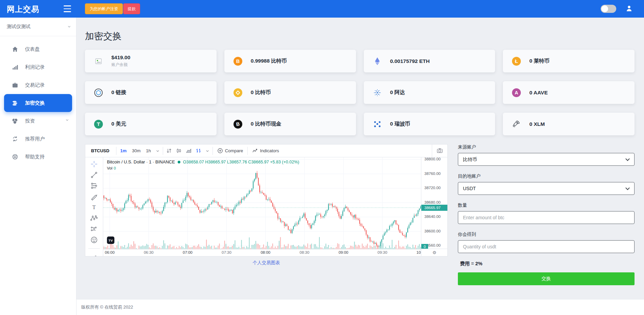 The image size is (644, 315). What do you see at coordinates (262, 203) in the screenshot?
I see `price-chart` at bounding box center [262, 203].